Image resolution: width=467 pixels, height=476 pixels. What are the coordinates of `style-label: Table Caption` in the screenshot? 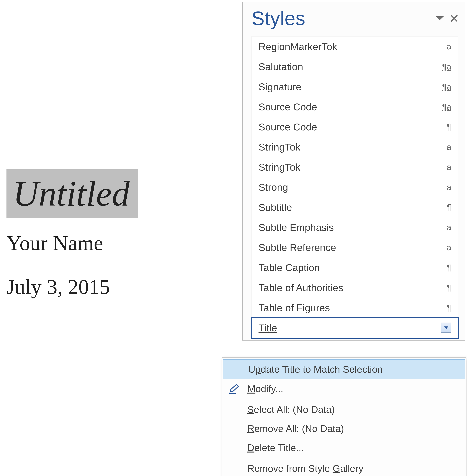 It's located at (289, 268).